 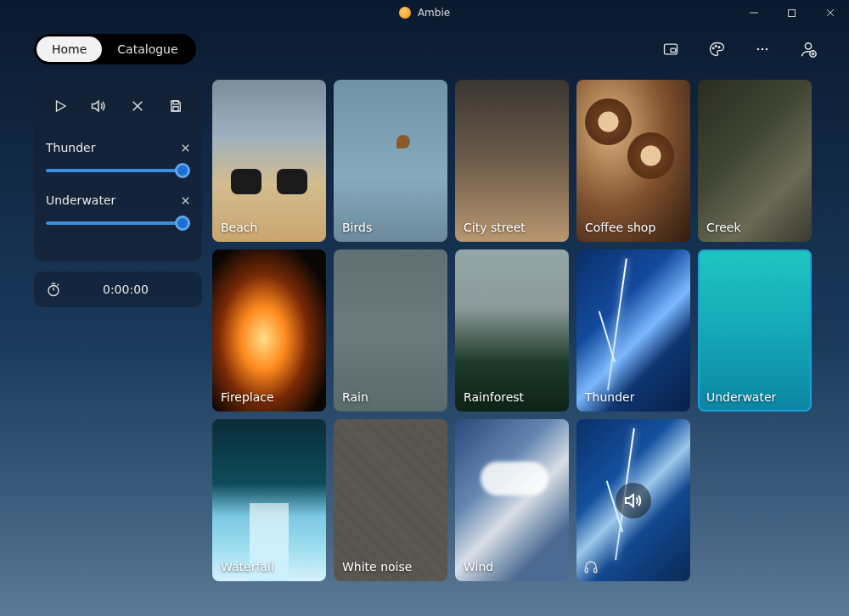 What do you see at coordinates (70, 148) in the screenshot?
I see `track-label: Thunder` at bounding box center [70, 148].